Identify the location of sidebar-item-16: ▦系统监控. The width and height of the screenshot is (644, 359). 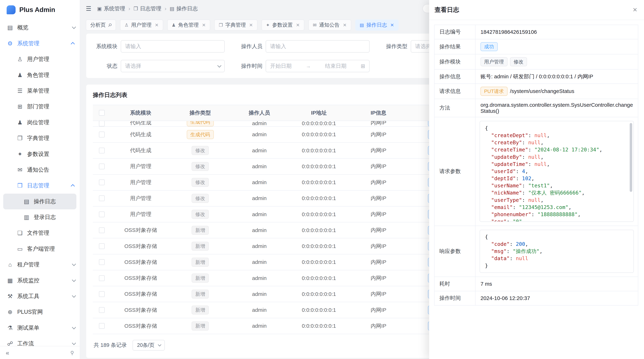
(40, 280).